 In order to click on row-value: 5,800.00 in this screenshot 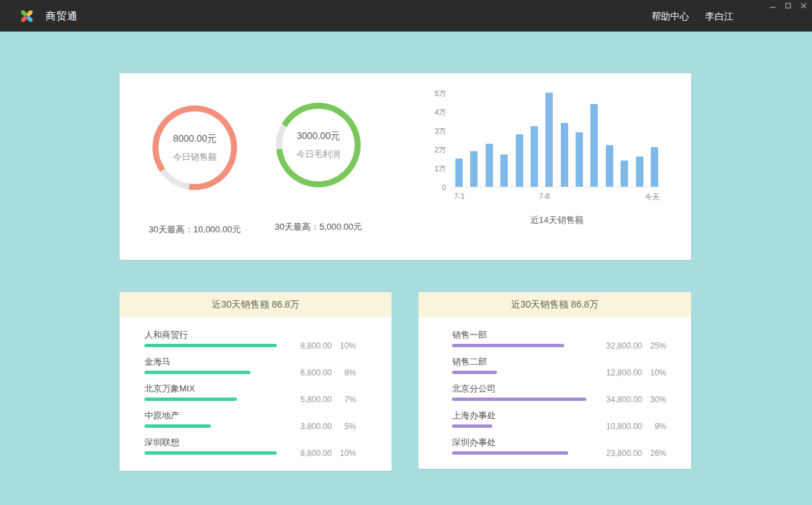, I will do `click(308, 400)`.